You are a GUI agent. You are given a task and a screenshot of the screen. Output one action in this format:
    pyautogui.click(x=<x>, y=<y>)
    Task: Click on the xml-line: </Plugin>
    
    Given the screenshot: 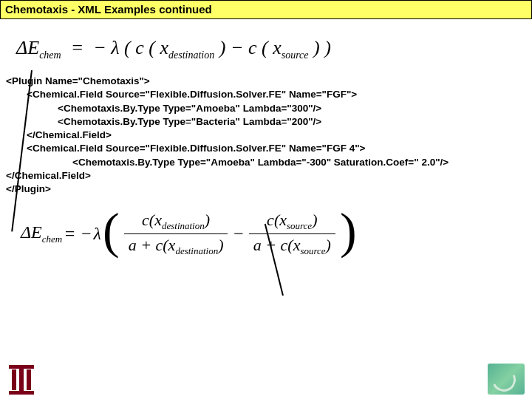 What is the action you would take?
    pyautogui.click(x=269, y=189)
    